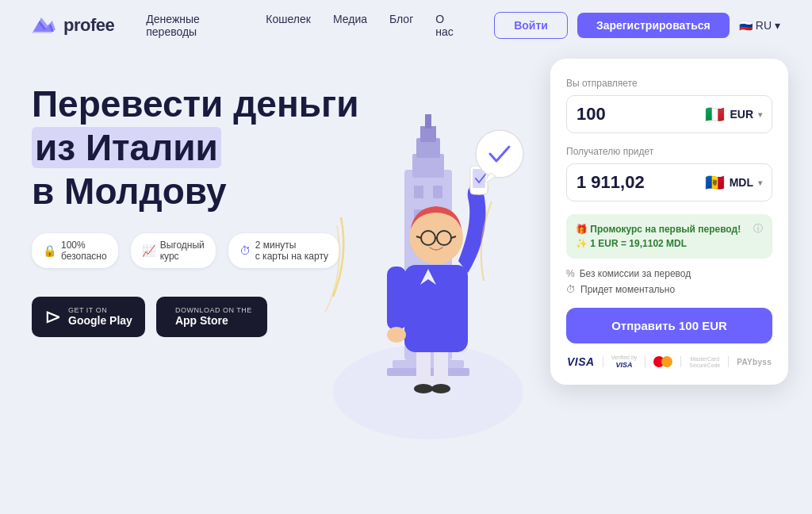  I want to click on nav-transfers: Денежные переводы, so click(195, 25).